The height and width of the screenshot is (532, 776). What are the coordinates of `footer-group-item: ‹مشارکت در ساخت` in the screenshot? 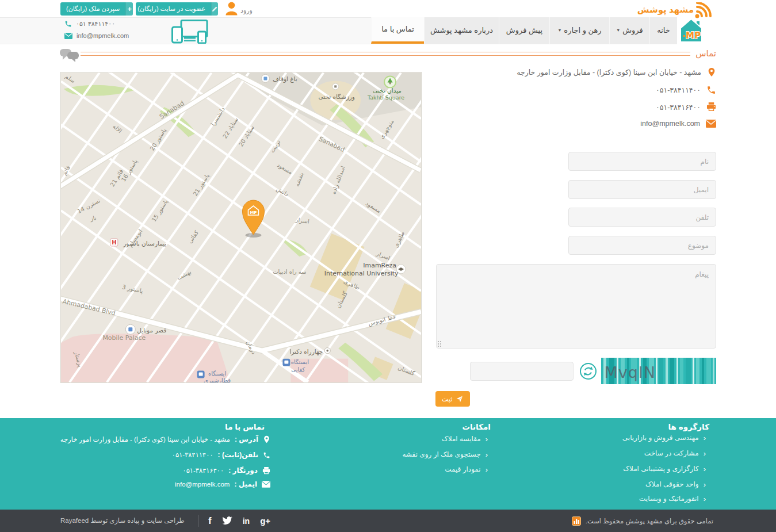 It's located at (675, 453).